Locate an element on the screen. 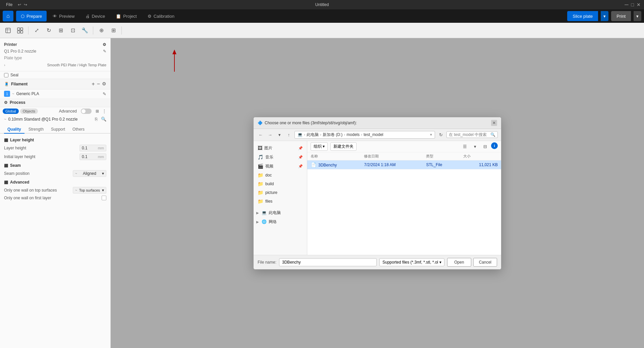  close-btn: ✕ is located at coordinates (639, 5).